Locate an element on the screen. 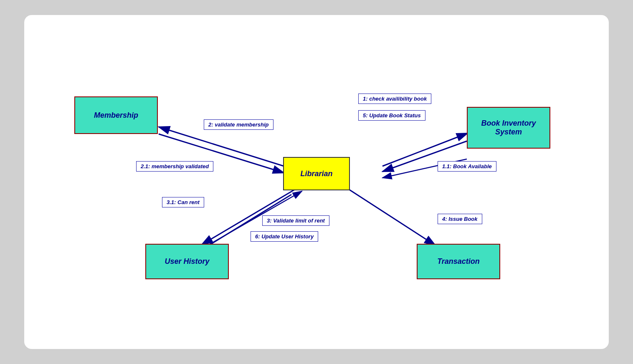 The height and width of the screenshot is (364, 633). book-inventory-label: Book Inventory System is located at coordinates (509, 128).